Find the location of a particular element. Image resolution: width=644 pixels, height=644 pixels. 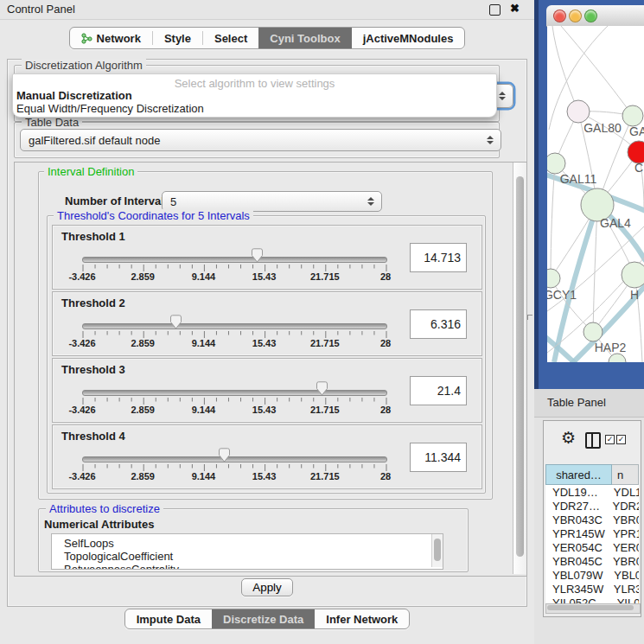

network-window-titlebar is located at coordinates (595, 16).